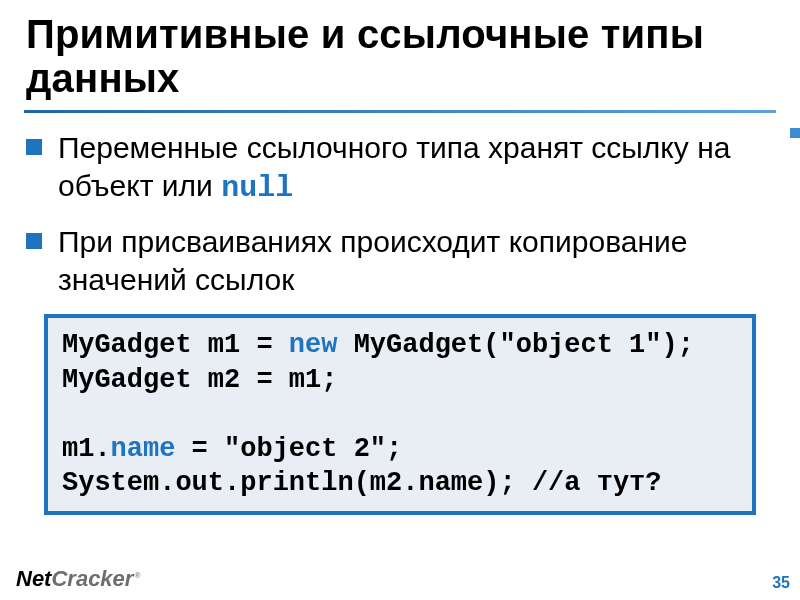  I want to click on code-line-4a: m1., so click(86, 449).